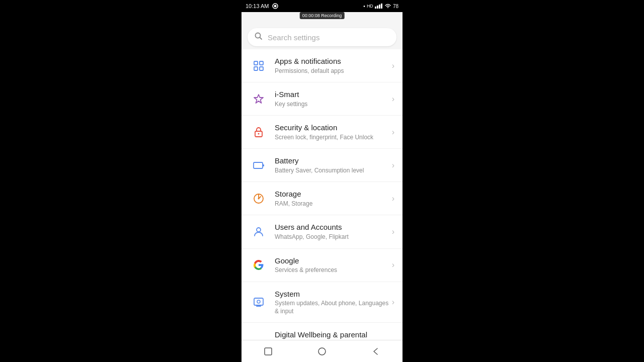  Describe the element at coordinates (333, 105) in the screenshot. I see `i-smart-subtitle: Key settings` at that location.